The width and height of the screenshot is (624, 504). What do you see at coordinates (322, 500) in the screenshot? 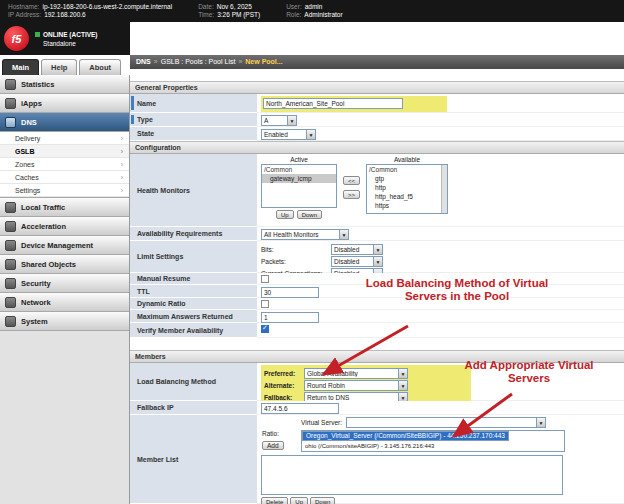
I see `member-down-button: Down` at bounding box center [322, 500].